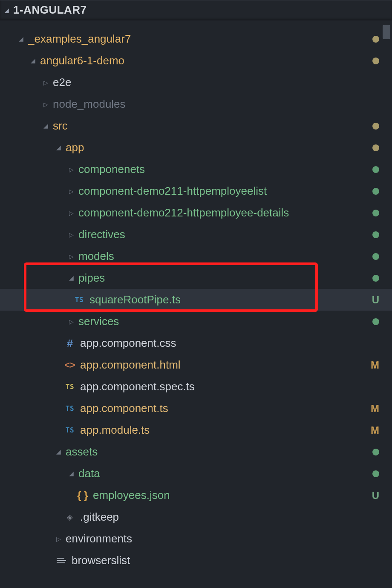 The height and width of the screenshot is (588, 392). Describe the element at coordinates (196, 213) in the screenshot. I see `tree-item-component-demo212-httpemployee-details: ▷component-demo212-httpemployee-details` at that location.